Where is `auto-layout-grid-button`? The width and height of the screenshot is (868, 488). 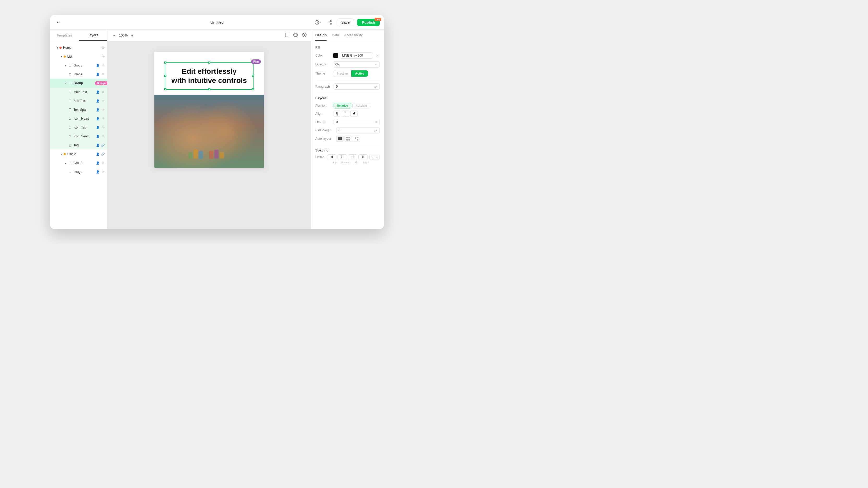 auto-layout-grid-button is located at coordinates (348, 139).